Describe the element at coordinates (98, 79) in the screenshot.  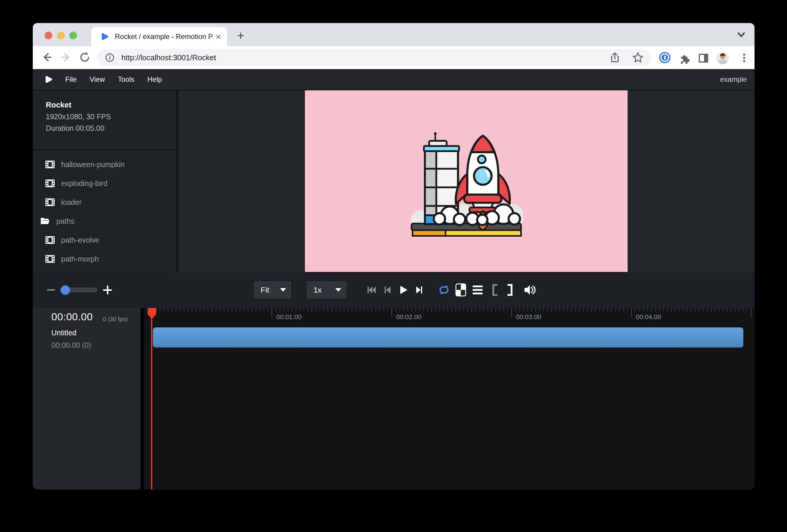
I see `menu-view: View` at that location.